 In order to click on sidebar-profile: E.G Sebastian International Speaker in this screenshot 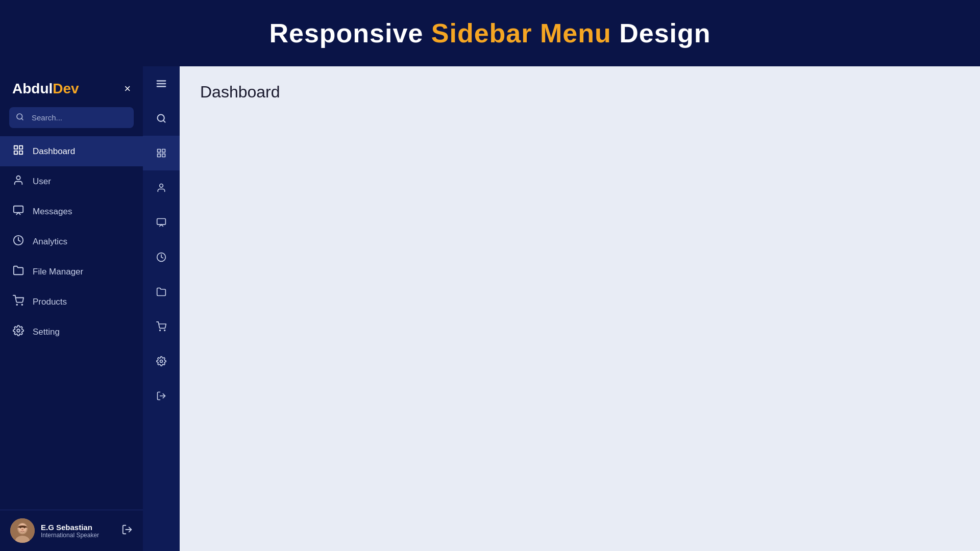, I will do `click(71, 531)`.